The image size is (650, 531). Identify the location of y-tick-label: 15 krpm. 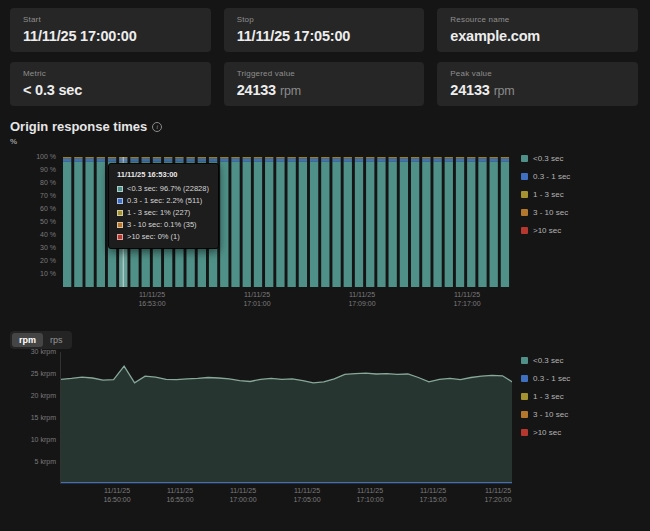
(28, 418).